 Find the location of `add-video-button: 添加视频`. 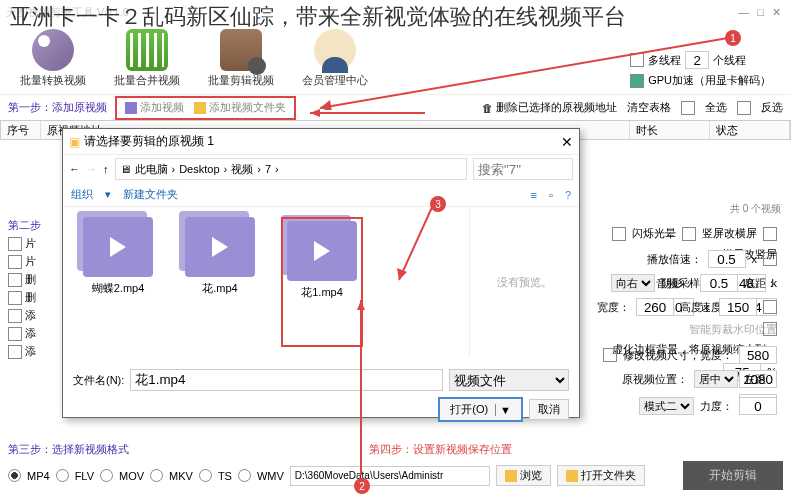

add-video-button: 添加视频 is located at coordinates (154, 108).